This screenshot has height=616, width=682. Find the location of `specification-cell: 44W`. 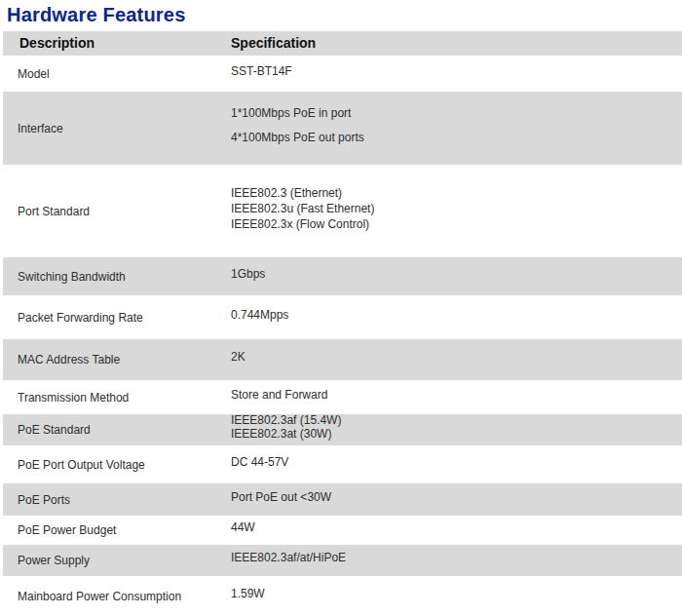

specification-cell: 44W is located at coordinates (456, 527).